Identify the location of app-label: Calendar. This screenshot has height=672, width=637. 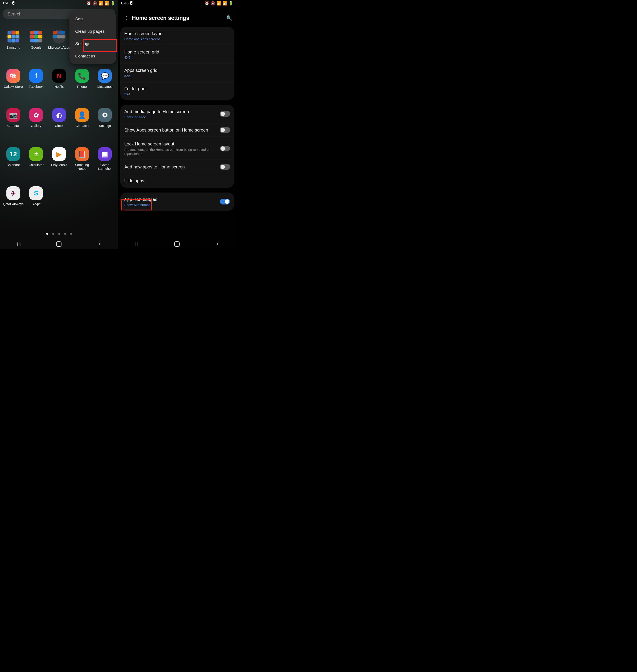
(13, 167).